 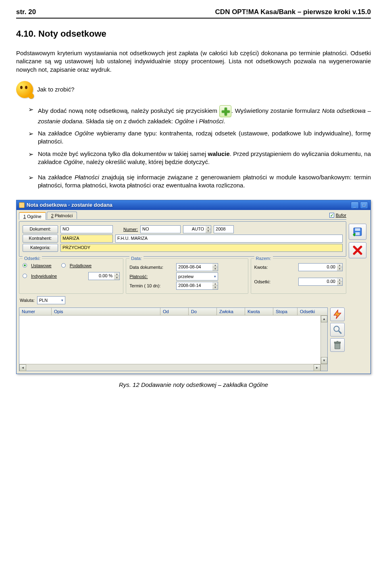 What do you see at coordinates (358, 250) in the screenshot?
I see `close-cancel-button` at bounding box center [358, 250].